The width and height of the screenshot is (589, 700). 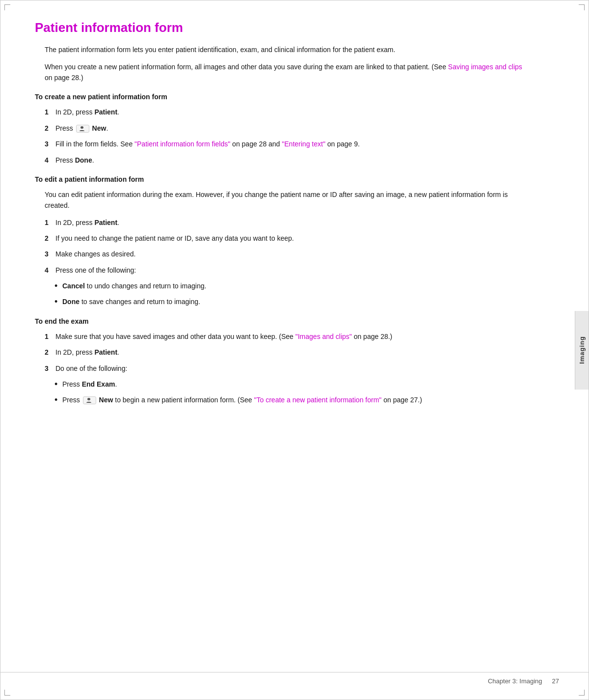 What do you see at coordinates (293, 128) in the screenshot?
I see `step-content: Press New.` at bounding box center [293, 128].